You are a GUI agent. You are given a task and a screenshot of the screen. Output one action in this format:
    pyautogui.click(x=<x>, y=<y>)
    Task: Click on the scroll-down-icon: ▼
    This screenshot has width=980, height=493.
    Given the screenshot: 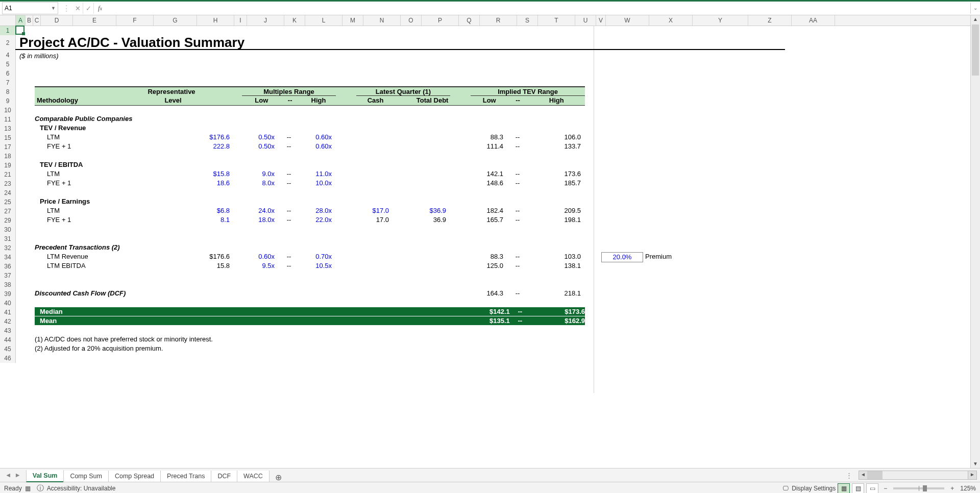 What is the action you would take?
    pyautogui.click(x=975, y=464)
    